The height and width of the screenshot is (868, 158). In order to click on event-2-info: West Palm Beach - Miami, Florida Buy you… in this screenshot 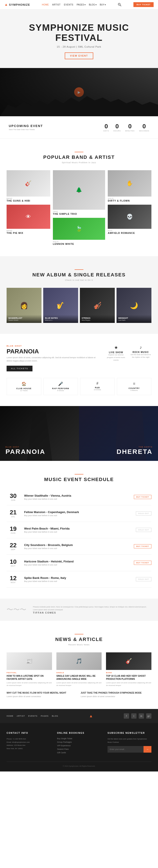, I will do `click(78, 530)`.